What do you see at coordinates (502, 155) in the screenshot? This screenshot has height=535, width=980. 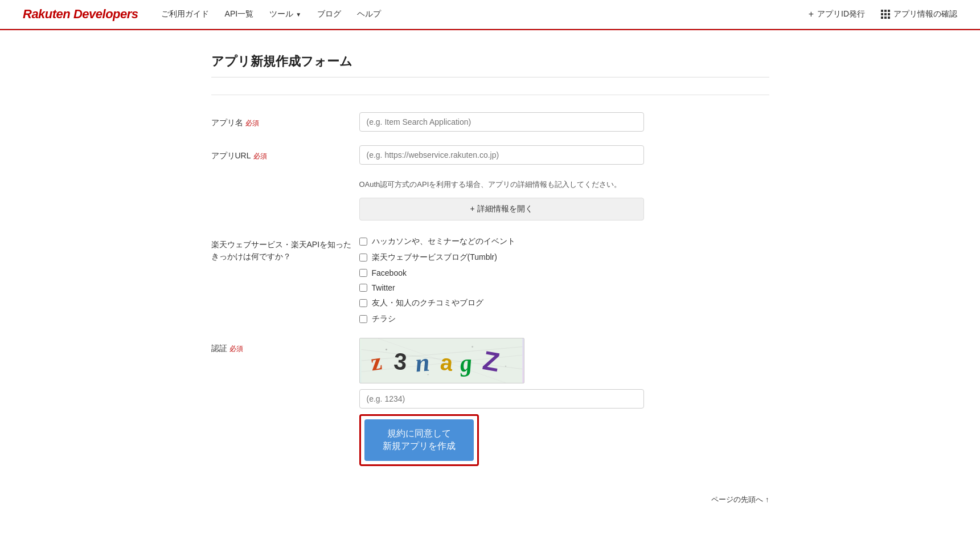 I see `app-url-field` at bounding box center [502, 155].